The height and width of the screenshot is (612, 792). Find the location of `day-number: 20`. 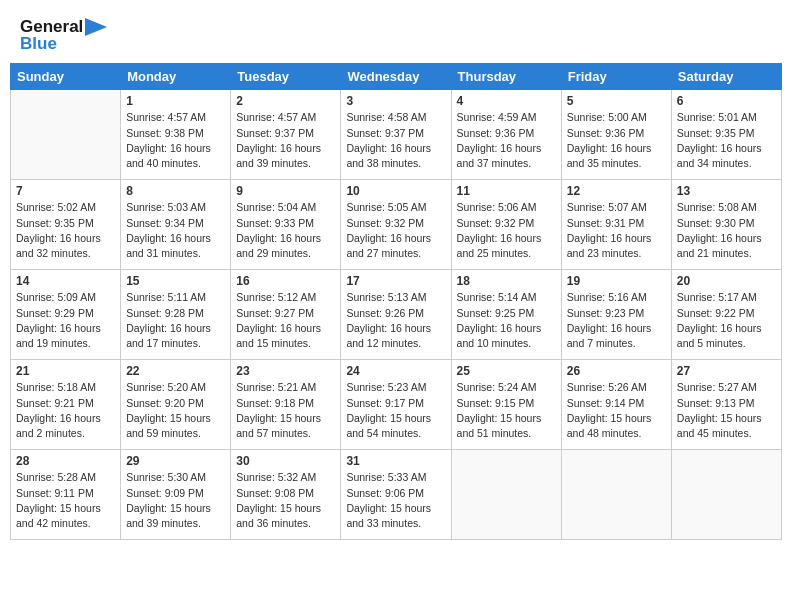

day-number: 20 is located at coordinates (726, 281).